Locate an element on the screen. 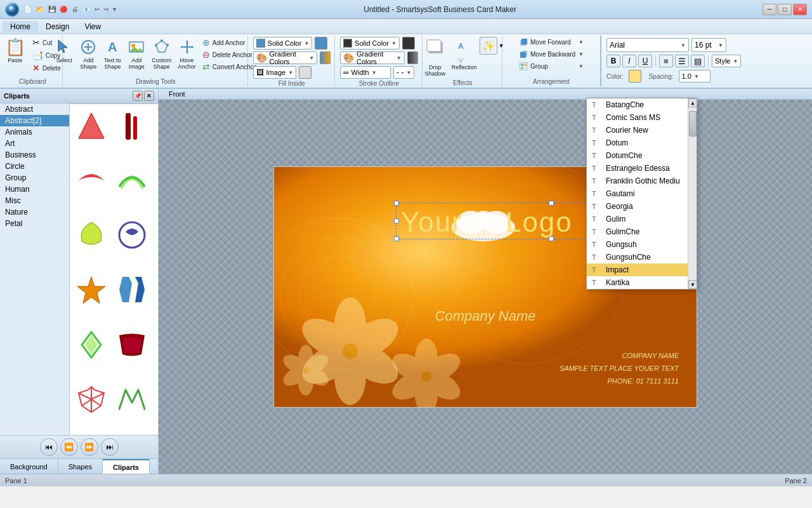 The height and width of the screenshot is (508, 812). fill-solid-dropdown: Solid Color ▼ is located at coordinates (283, 43).